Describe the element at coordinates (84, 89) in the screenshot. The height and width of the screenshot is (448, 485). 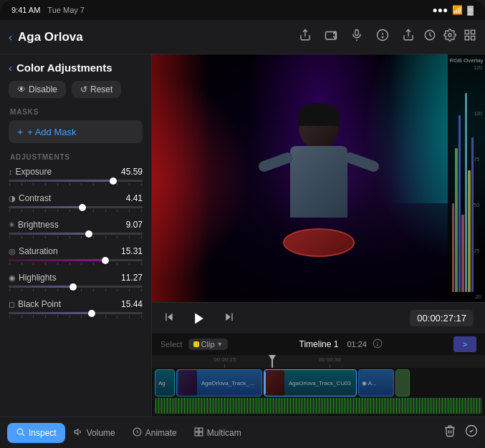
I see `reset-icon: ↺` at that location.